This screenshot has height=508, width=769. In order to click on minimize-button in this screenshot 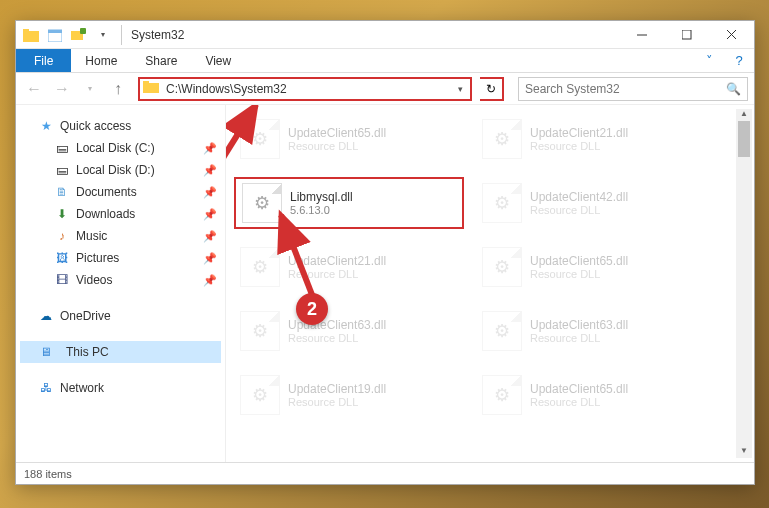, I will do `click(642, 35)`.